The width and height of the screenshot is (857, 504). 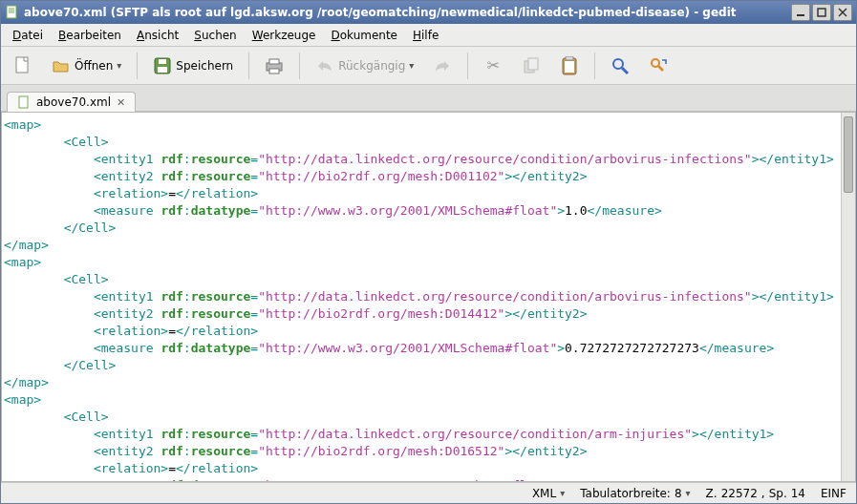 I want to click on undo-label: Rückgängig, so click(x=372, y=66).